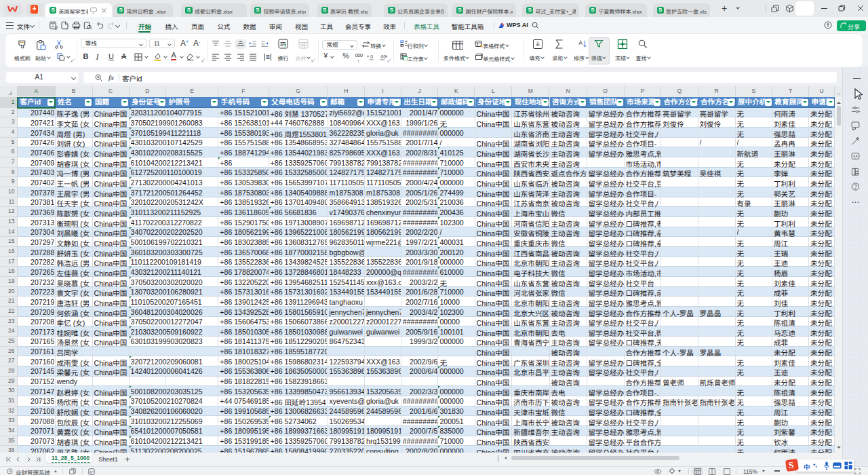 The width and height of the screenshot is (868, 475). Describe the element at coordinates (382, 57) in the screenshot. I see `svg-text: .00` at that location.